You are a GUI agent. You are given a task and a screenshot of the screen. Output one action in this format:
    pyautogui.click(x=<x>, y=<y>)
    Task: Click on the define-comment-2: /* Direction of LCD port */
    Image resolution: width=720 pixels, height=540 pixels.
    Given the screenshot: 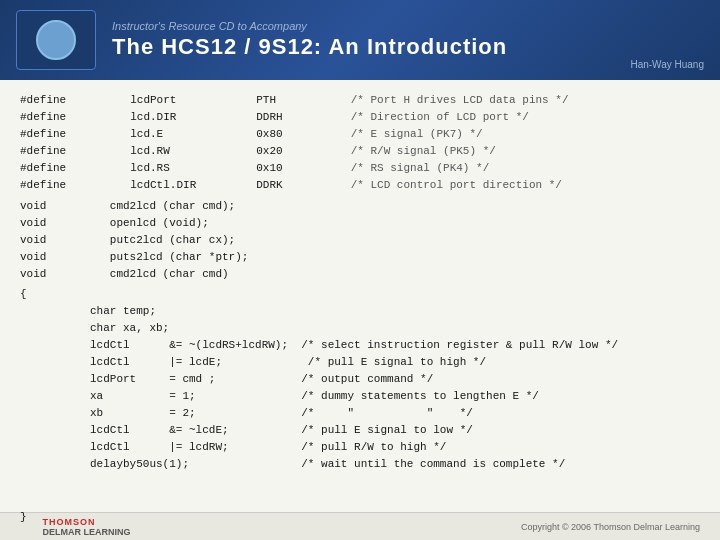 What is the action you would take?
    pyautogui.click(x=526, y=118)
    